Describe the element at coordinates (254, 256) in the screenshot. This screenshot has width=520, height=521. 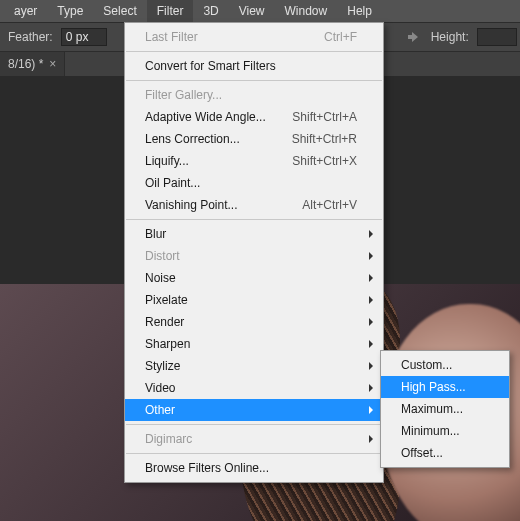
I see `menu-item-distort: Distort` at that location.